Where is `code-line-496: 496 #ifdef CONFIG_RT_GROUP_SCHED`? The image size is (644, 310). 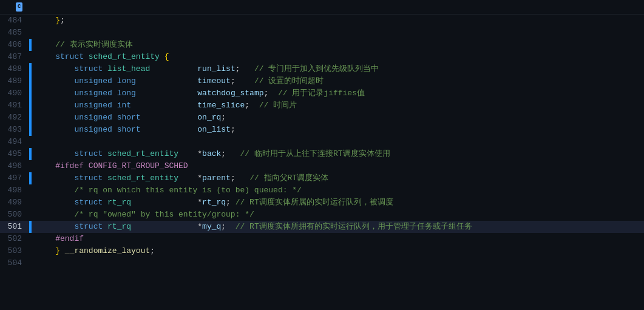 code-line-496: 496 #ifdef CONFIG_RT_GROUP_SCHED is located at coordinates (322, 166).